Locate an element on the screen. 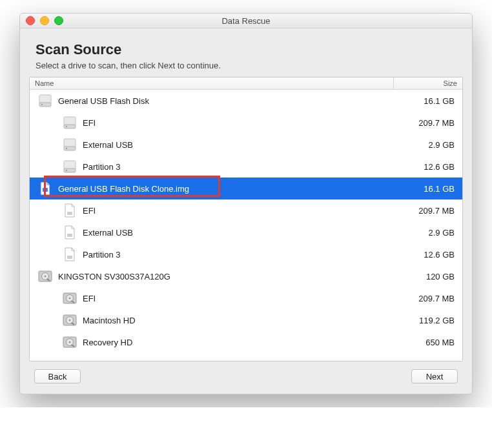  col-name-header: Name is located at coordinates (212, 83).